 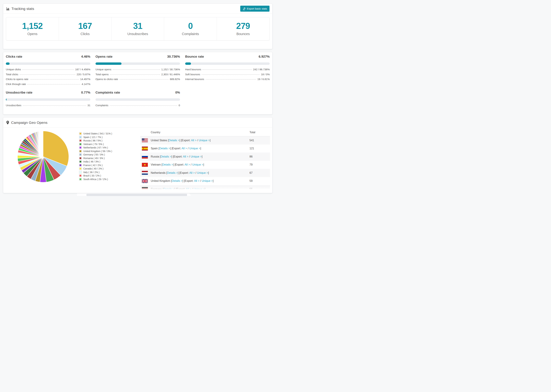 I want to click on summary-stat-value: 0, so click(x=190, y=26).